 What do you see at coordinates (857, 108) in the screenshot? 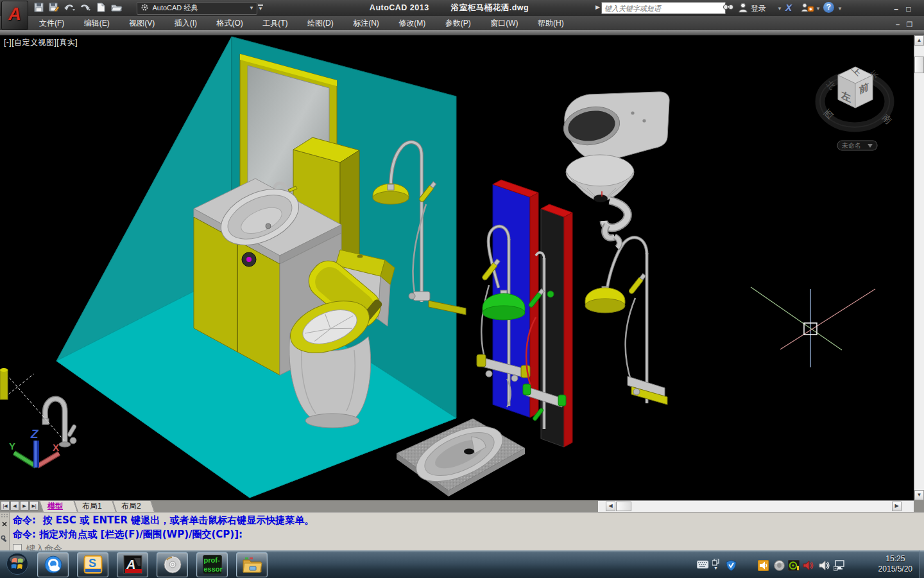
I see `viewcube: 北 东 西 南 上 左 前 未命名` at bounding box center [857, 108].